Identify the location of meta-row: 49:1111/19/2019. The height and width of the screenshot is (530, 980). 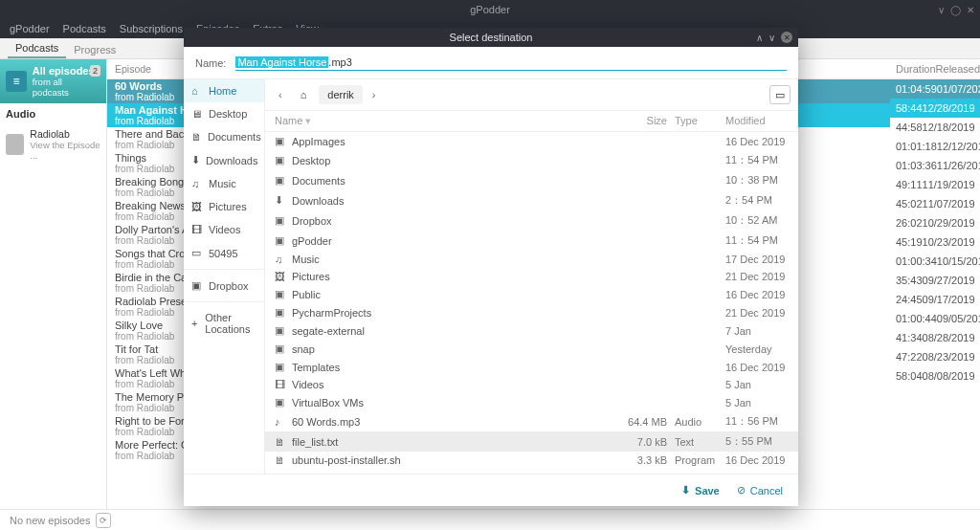
(935, 185).